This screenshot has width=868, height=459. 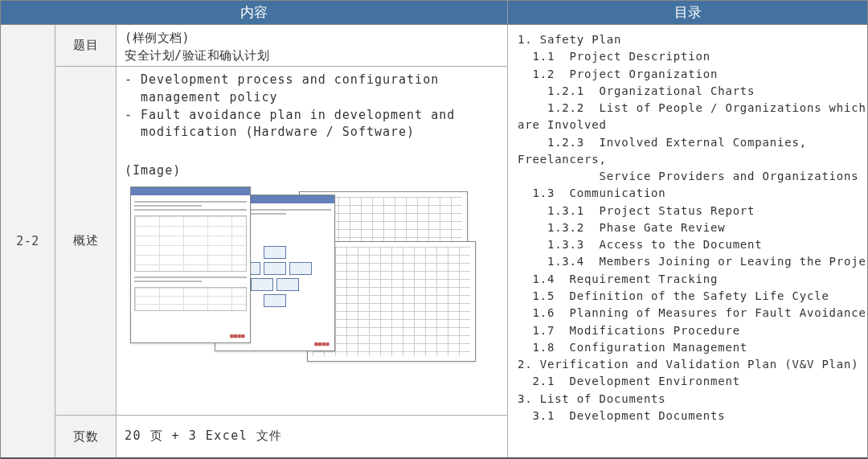 What do you see at coordinates (688, 416) in the screenshot?
I see `toc-line: 3.1 Development Documents` at bounding box center [688, 416].